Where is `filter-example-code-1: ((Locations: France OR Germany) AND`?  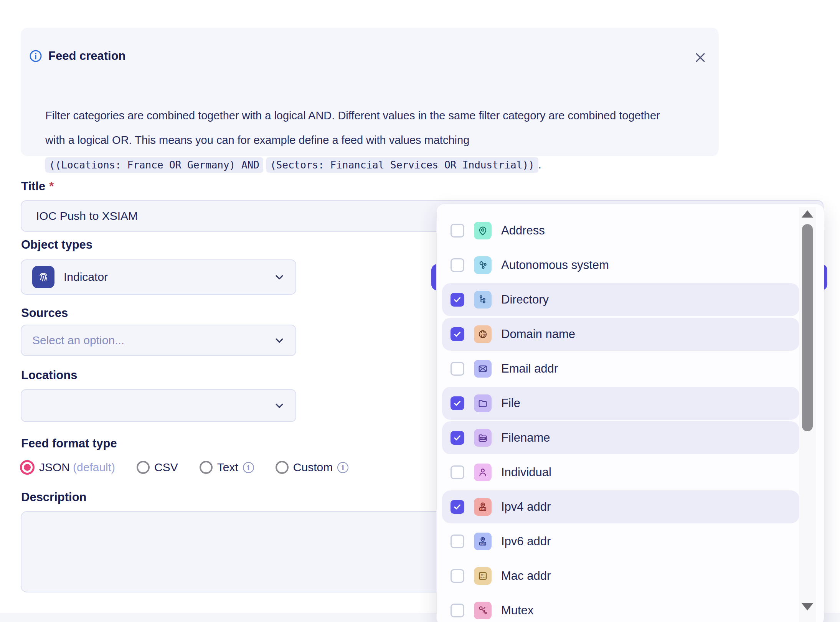
filter-example-code-1: ((Locations: France OR Germany) AND is located at coordinates (154, 165).